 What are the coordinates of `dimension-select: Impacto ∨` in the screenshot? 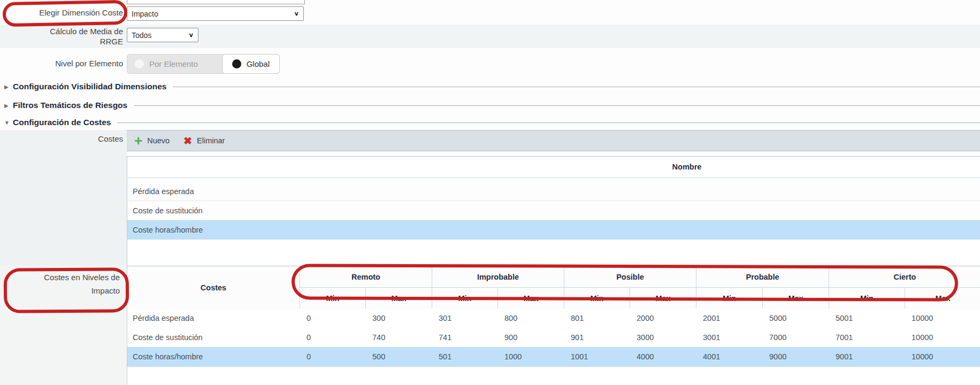 It's located at (215, 14).